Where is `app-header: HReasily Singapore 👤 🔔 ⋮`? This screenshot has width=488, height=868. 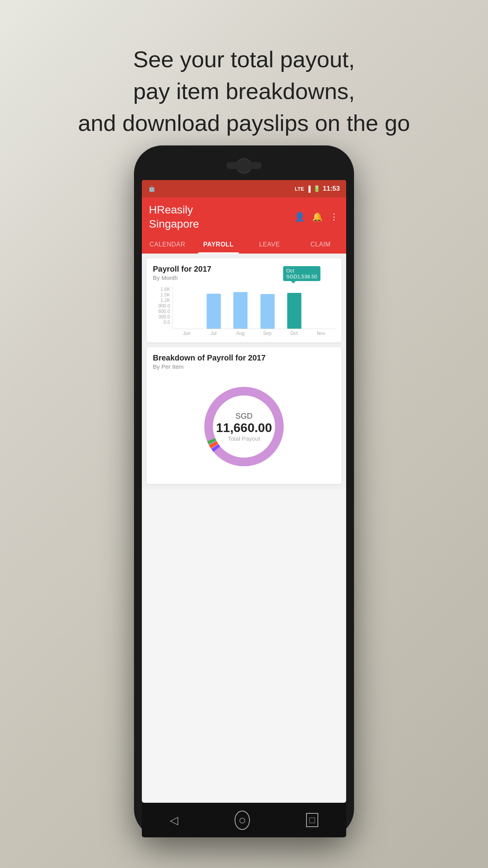 app-header: HReasily Singapore 👤 🔔 ⋮ is located at coordinates (244, 216).